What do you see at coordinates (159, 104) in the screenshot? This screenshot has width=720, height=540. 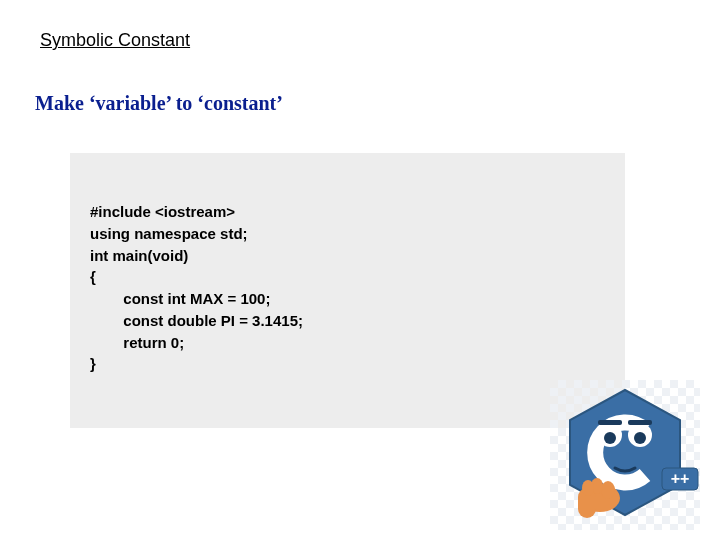 I see `subtitle: Make ‘variable’ to ‘constant’` at bounding box center [159, 104].